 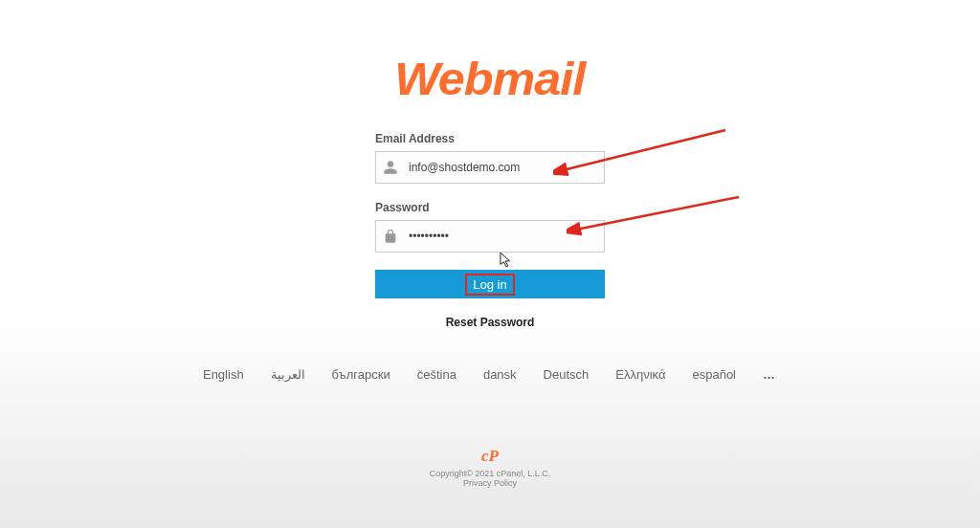 What do you see at coordinates (490, 473) in the screenshot?
I see `copyright-text: Copyright© 2021 cPanel, L.L.C.` at bounding box center [490, 473].